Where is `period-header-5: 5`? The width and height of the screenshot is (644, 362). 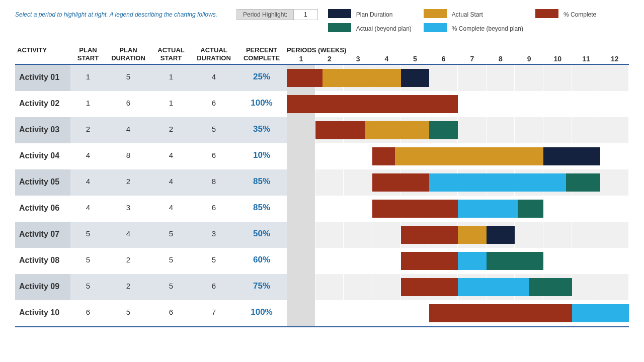 period-header-5: 5 is located at coordinates (416, 59).